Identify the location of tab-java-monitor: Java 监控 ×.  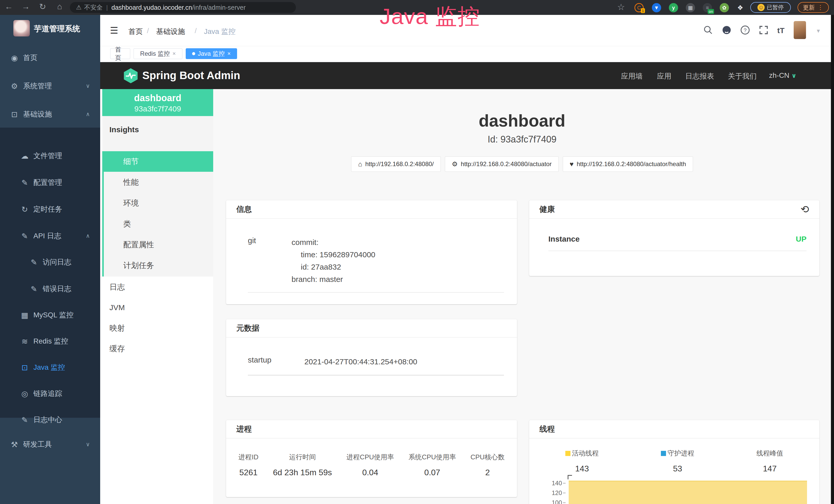
(211, 54).